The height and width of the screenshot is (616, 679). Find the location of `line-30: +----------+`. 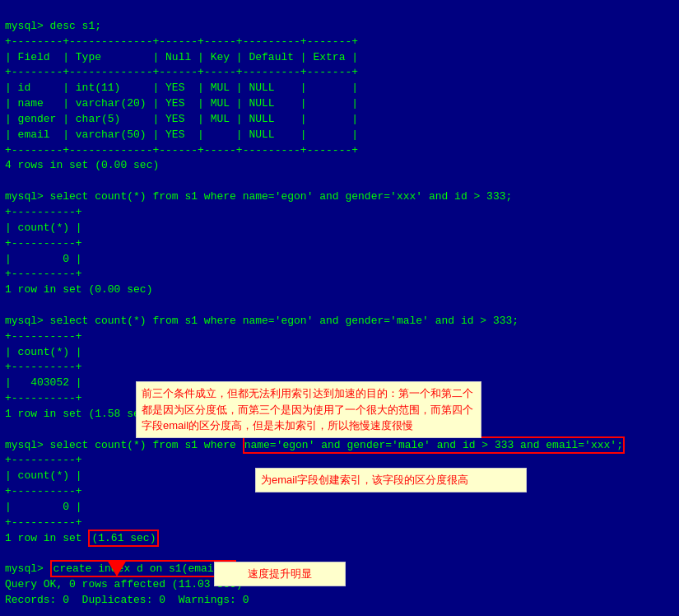

line-30: +----------+ is located at coordinates (44, 522).